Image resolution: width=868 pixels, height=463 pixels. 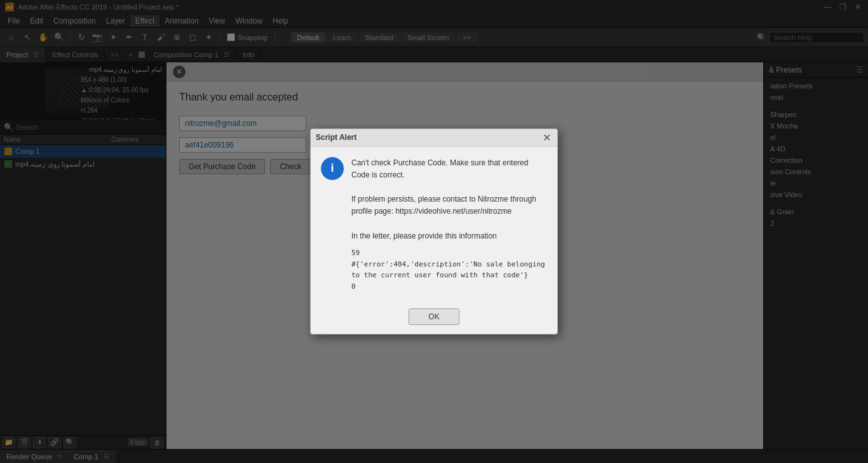 What do you see at coordinates (434, 232) in the screenshot?
I see `script-alert-dialog: Script Alert ✕ i Can't check Purchase Co…` at bounding box center [434, 232].